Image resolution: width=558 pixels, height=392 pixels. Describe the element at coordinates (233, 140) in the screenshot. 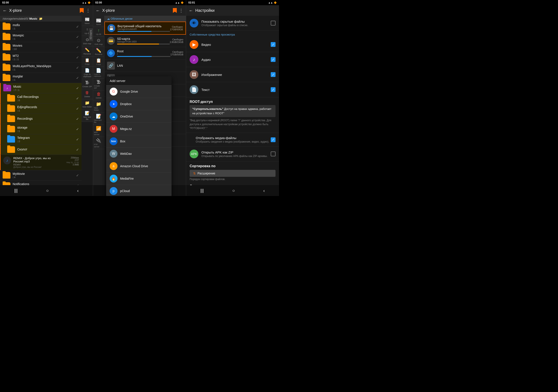

I see `display-media-setting: Отображать медиа-файлы Отобразить сведен…` at that location.